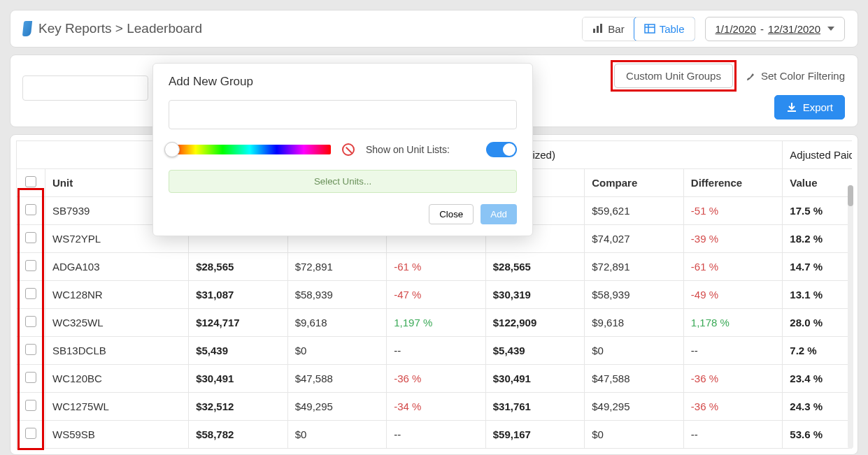 This screenshot has height=455, width=868. I want to click on select-units-label: Select Units..., so click(343, 182).